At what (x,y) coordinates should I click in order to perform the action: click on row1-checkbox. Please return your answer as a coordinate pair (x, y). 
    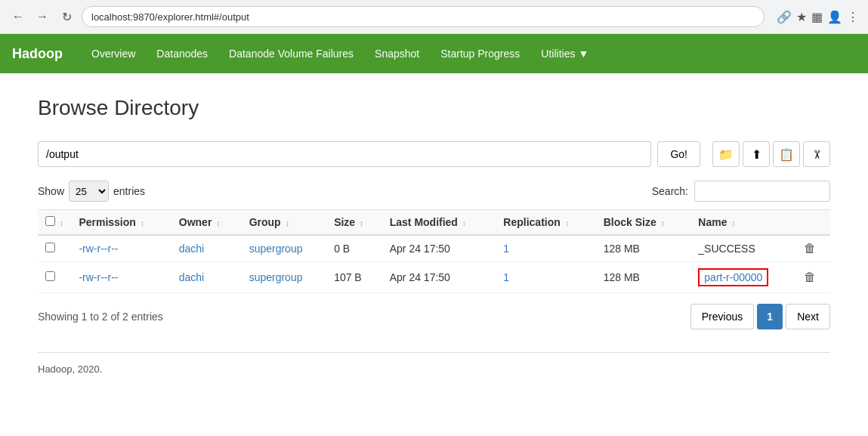
    Looking at the image, I should click on (50, 248).